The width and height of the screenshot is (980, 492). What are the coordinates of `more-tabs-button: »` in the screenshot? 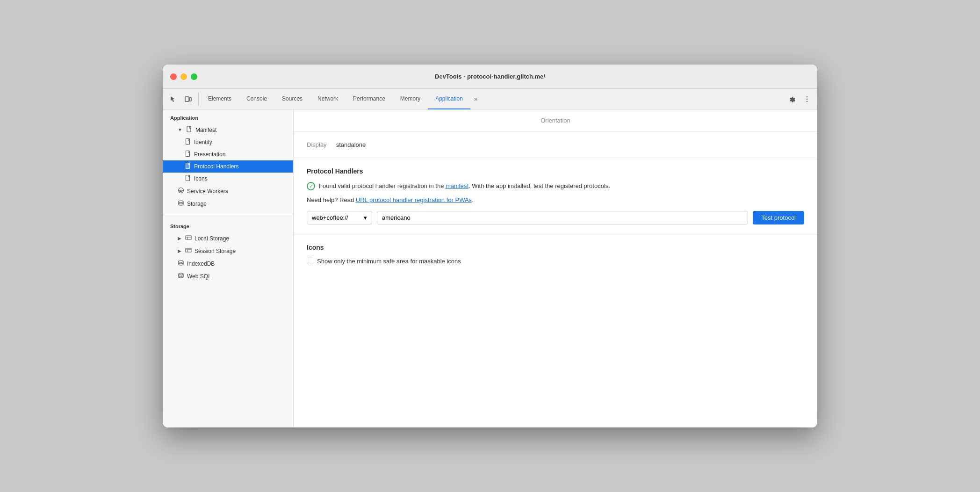 It's located at (476, 99).